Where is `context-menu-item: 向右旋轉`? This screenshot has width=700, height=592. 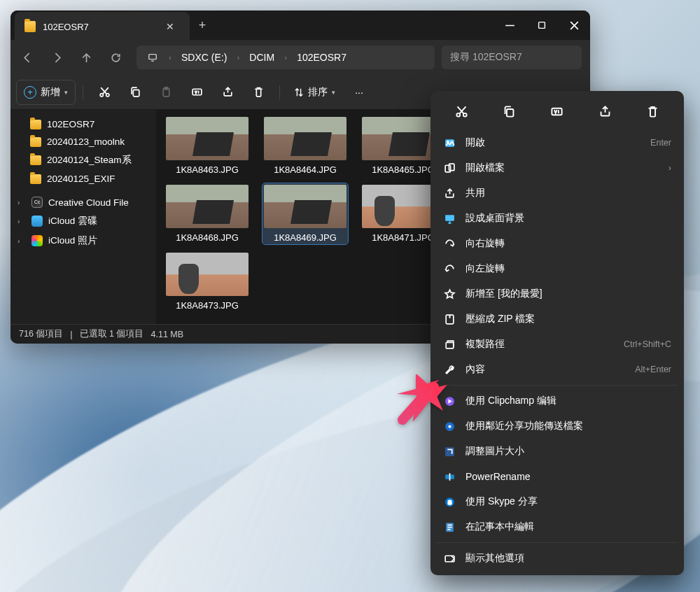 context-menu-item: 向右旋轉 is located at coordinates (557, 244).